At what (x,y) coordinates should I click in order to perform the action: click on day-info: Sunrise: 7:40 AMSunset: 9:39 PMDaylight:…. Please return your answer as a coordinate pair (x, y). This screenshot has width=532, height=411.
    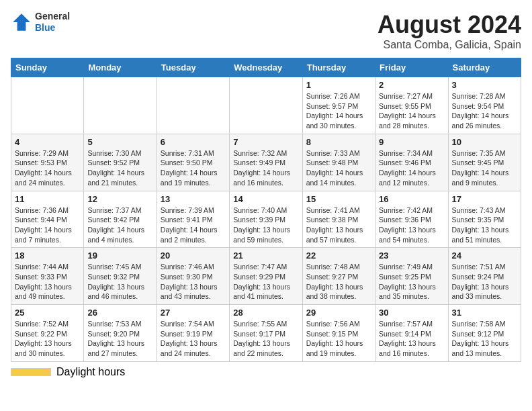
    Looking at the image, I should click on (266, 226).